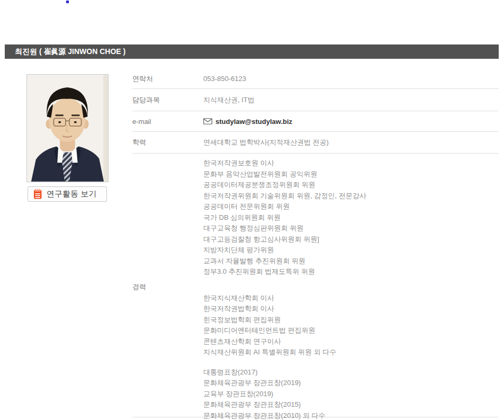  Describe the element at coordinates (350, 163) in the screenshot. I see `career-line: 한국저작권보호원 이사` at that location.